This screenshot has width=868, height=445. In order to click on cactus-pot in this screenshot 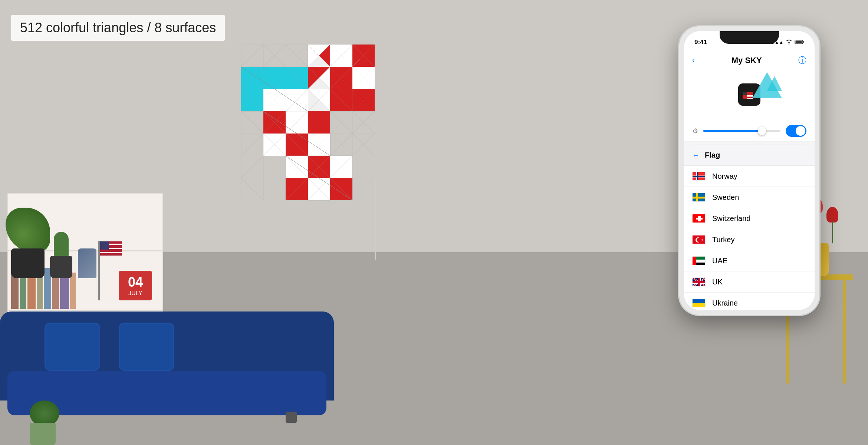, I will do `click(61, 267)`.